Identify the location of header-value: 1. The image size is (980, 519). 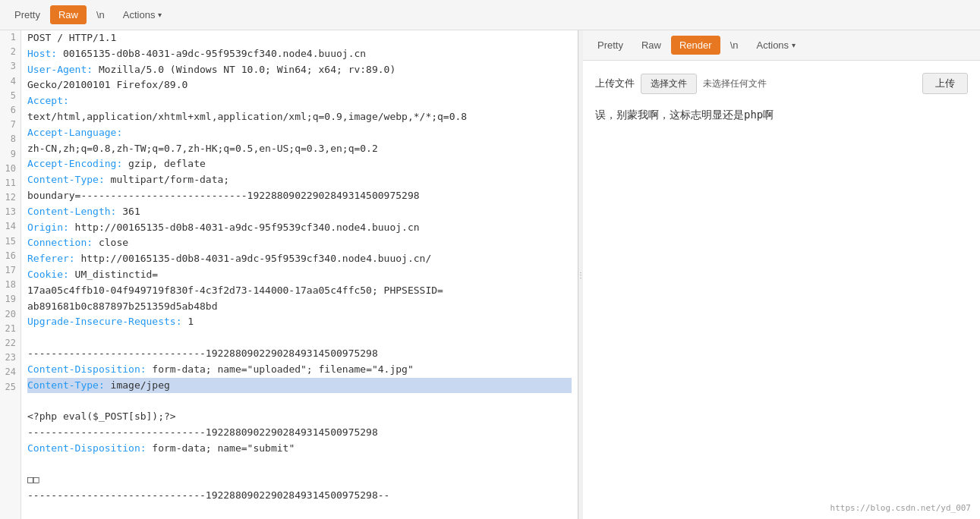
(188, 322).